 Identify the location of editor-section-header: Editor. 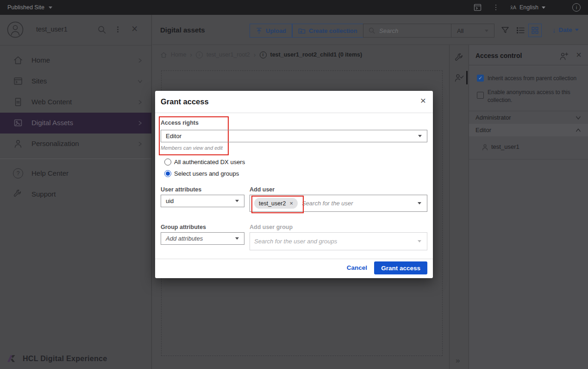
(529, 130).